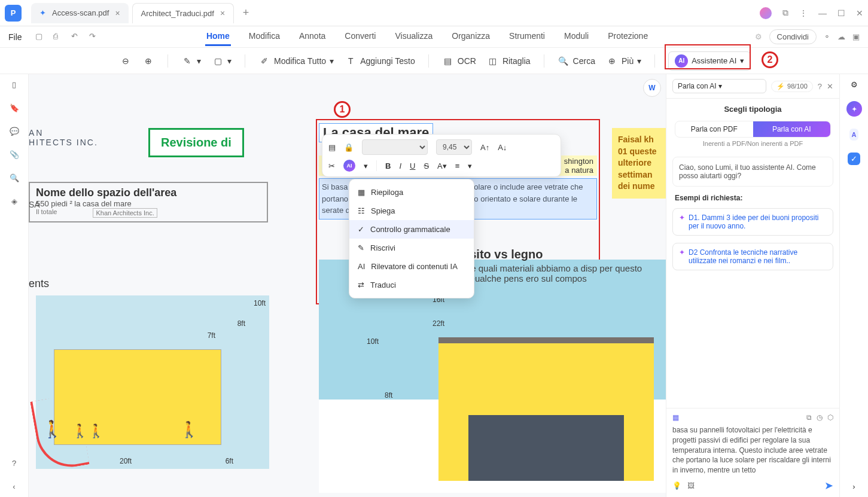 This screenshot has width=868, height=497. What do you see at coordinates (527, 37) in the screenshot?
I see `tab-tools: Strumenti` at bounding box center [527, 37].